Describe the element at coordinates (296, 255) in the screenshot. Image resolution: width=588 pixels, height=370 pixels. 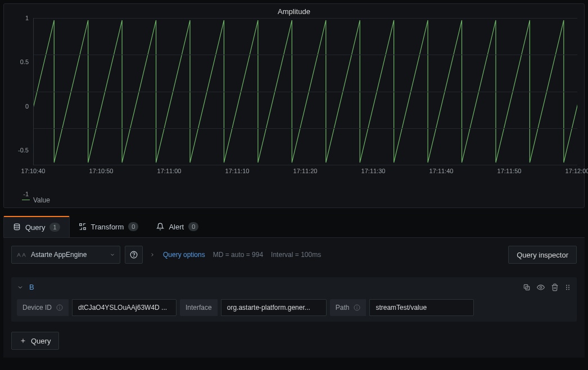
I see `query-options-interval: Interval = 100ms` at that location.